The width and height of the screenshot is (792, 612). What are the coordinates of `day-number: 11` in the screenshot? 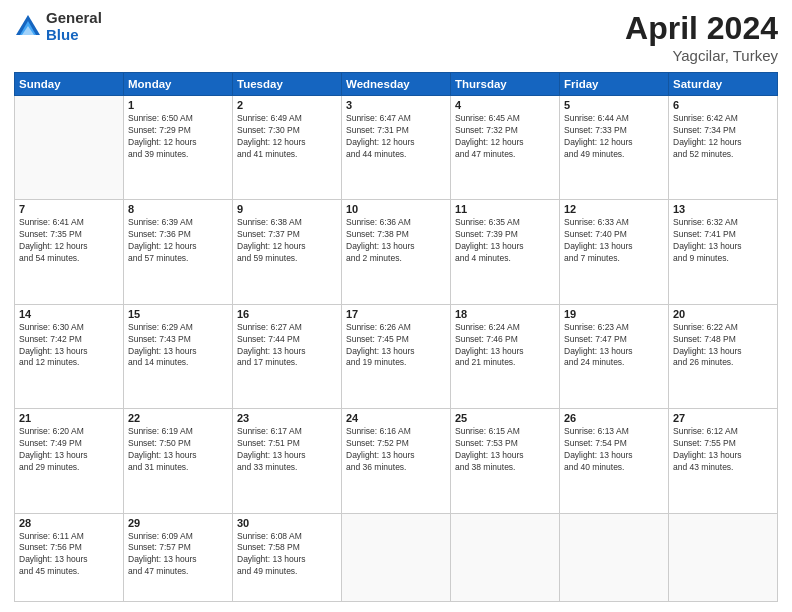 It's located at (505, 209).